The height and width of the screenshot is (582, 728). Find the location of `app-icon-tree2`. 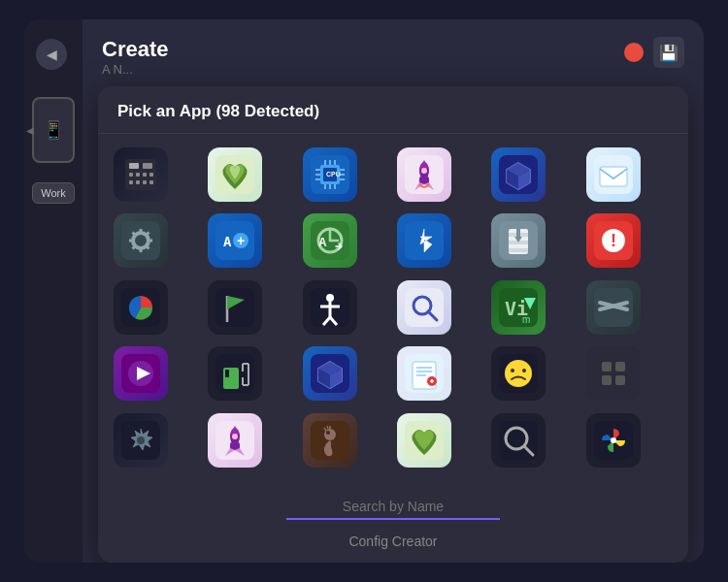

app-icon-tree2 is located at coordinates (424, 440).